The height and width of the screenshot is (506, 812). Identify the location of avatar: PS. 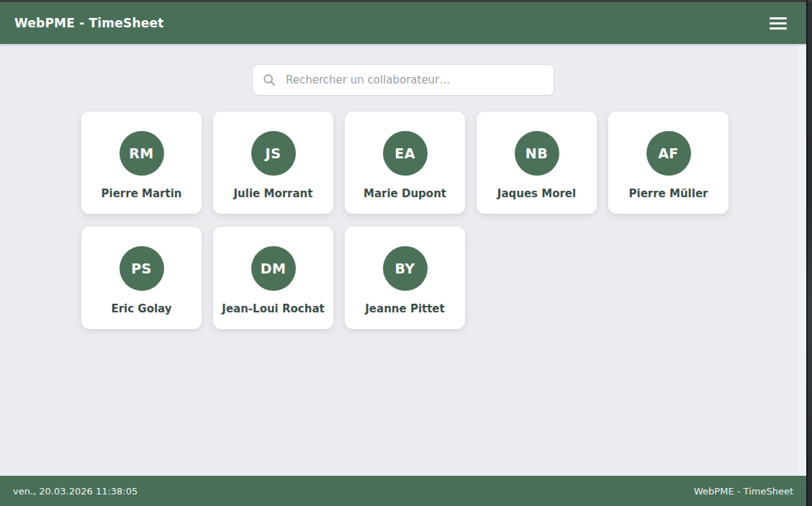
(142, 268).